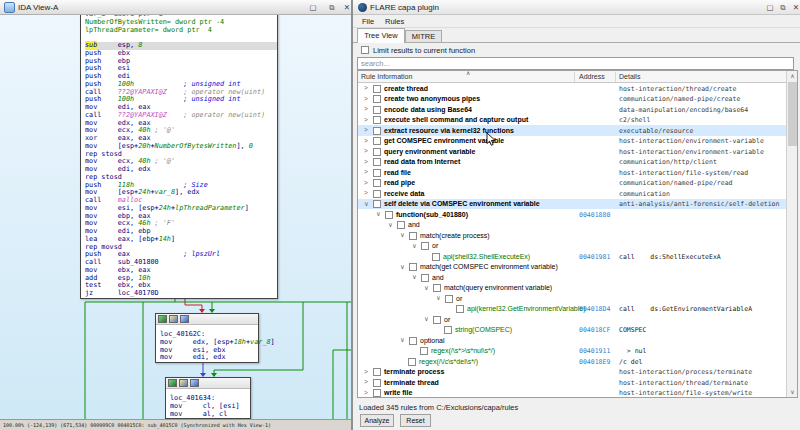 The width and height of the screenshot is (800, 430). What do you see at coordinates (573, 236) in the screenshot?
I see `tree-row: ∨match(create process)` at bounding box center [573, 236].